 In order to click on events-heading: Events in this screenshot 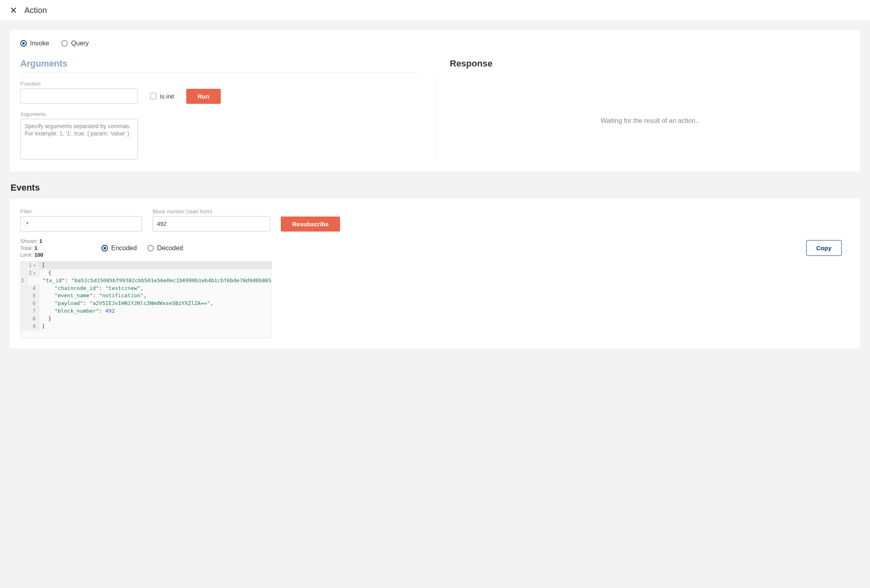, I will do `click(435, 188)`.